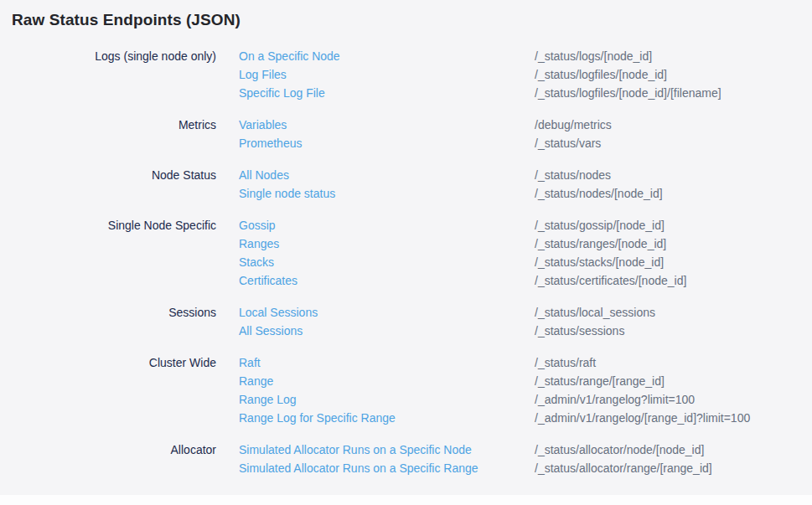 The width and height of the screenshot is (812, 505). I want to click on category-label: Single Node Specific, so click(108, 225).